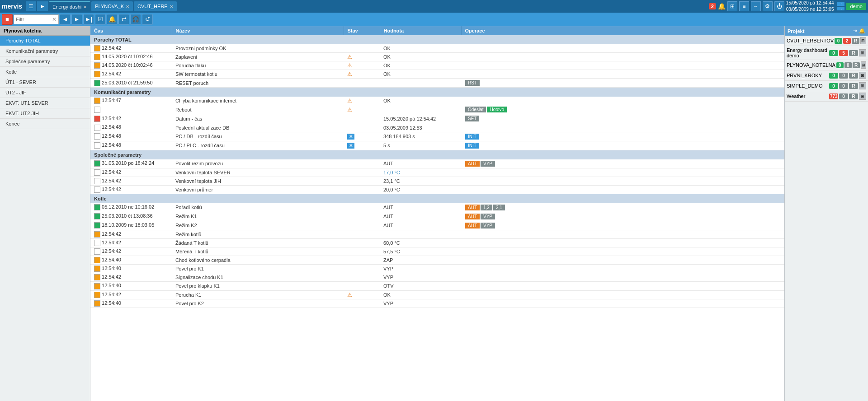  I want to click on tab-energy-dashboard: Energy dashi ✕, so click(70, 6).